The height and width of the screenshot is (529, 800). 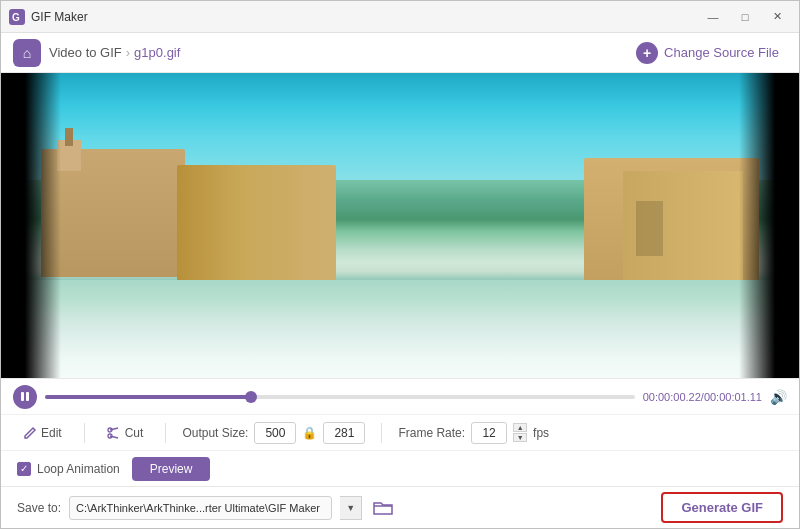 What do you see at coordinates (541, 433) in the screenshot?
I see `fps-label: fps` at bounding box center [541, 433].